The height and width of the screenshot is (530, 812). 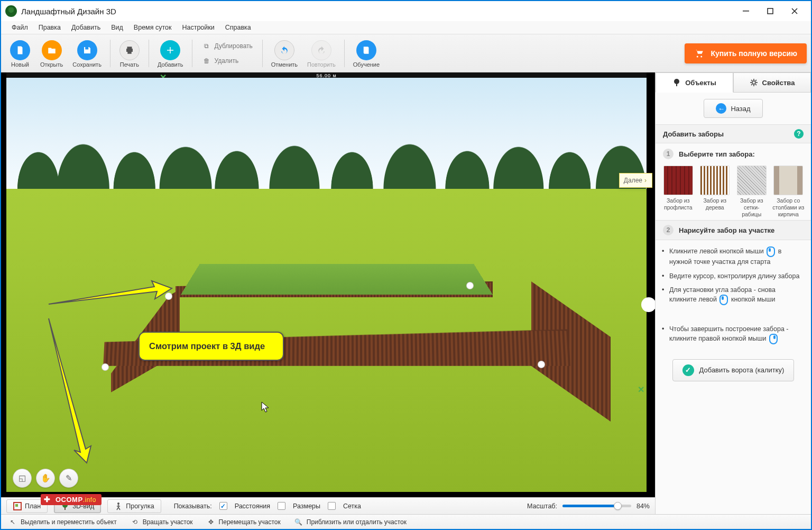 What do you see at coordinates (244, 522) in the screenshot?
I see `status-move: ✥Перемещать участок` at bounding box center [244, 522].